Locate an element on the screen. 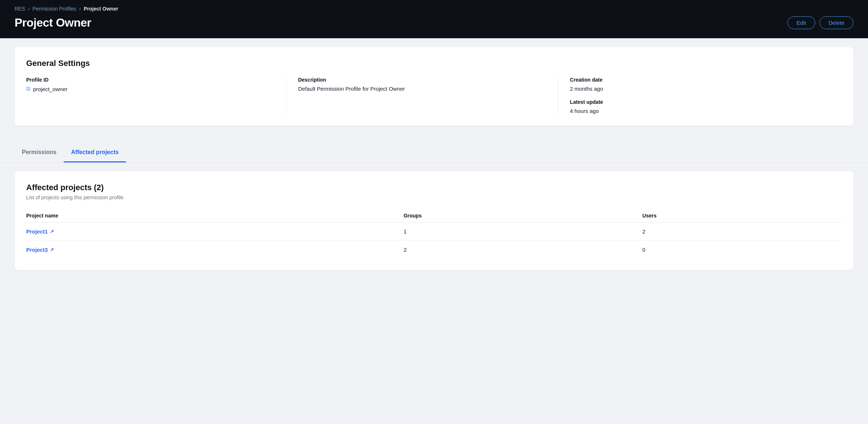 The width and height of the screenshot is (868, 424). description-col: Description Default Permission Profile f… is located at coordinates (428, 95).